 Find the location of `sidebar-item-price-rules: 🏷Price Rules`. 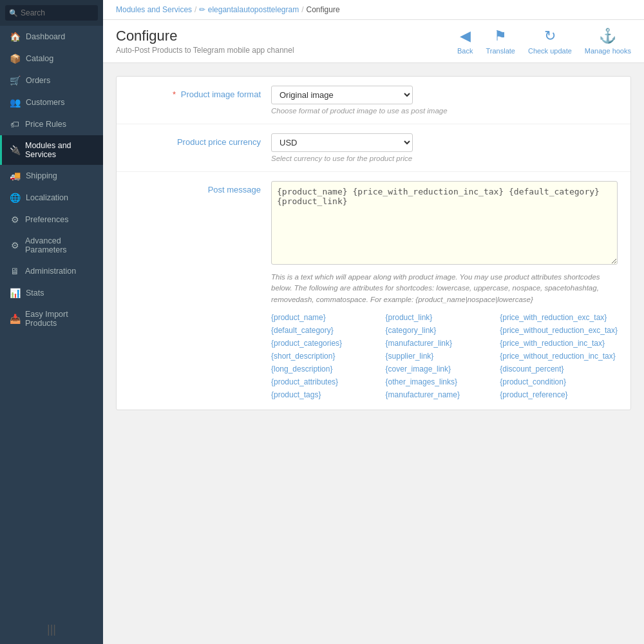

sidebar-item-price-rules: 🏷Price Rules is located at coordinates (52, 124).